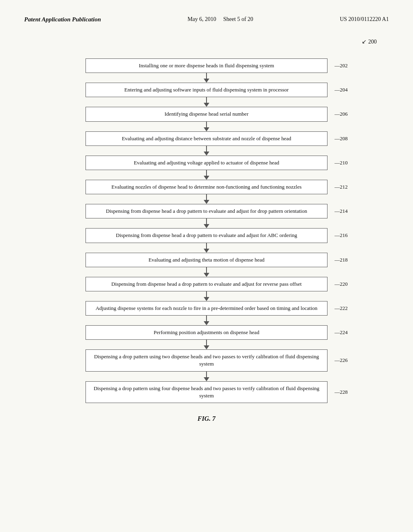  Describe the element at coordinates (341, 308) in the screenshot. I see `step-num-222: —222` at that location.